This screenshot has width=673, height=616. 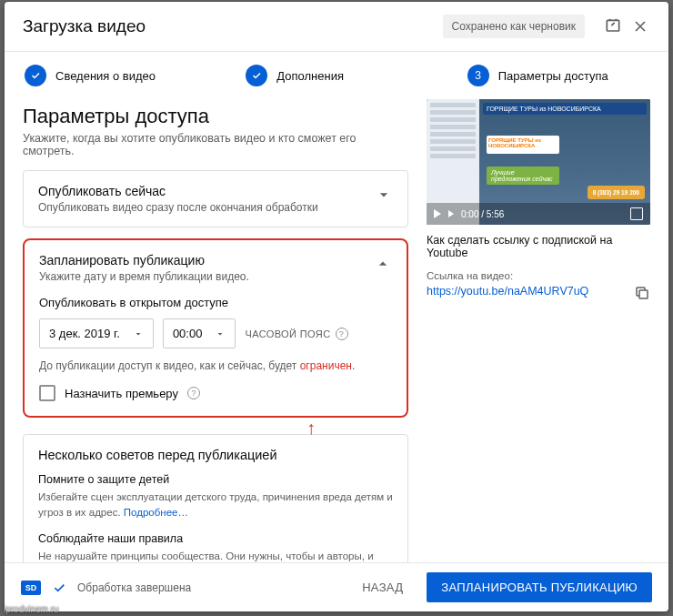 I want to click on volume-icon, so click(x=451, y=214).